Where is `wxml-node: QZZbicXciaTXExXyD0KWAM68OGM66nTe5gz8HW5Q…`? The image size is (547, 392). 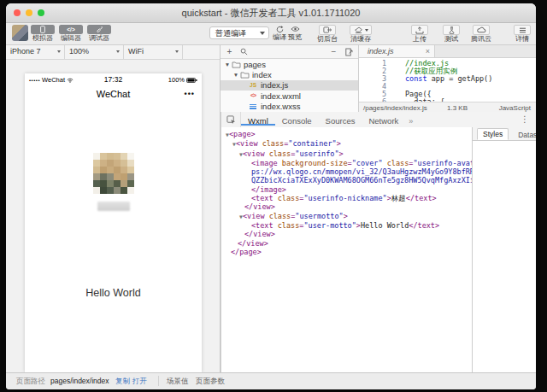
wxml-node: QZZbicXciaTXExXyD0KWAM68OGM66nTe5gz8HW5Q… is located at coordinates (347, 180).